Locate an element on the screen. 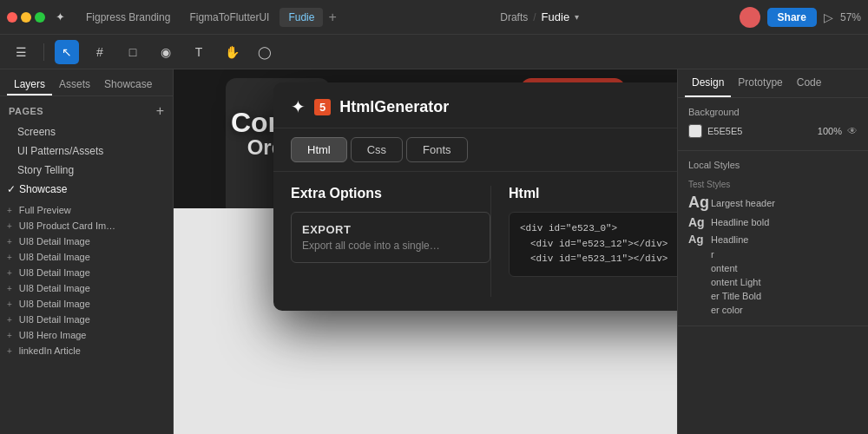 The width and height of the screenshot is (868, 434). tab-code: Code is located at coordinates (809, 83).